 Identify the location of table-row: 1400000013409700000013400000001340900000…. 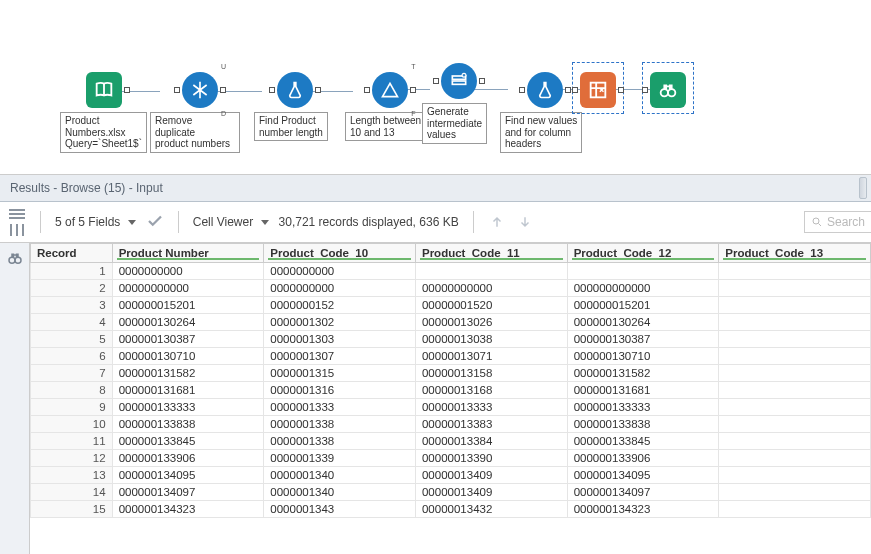
(451, 492).